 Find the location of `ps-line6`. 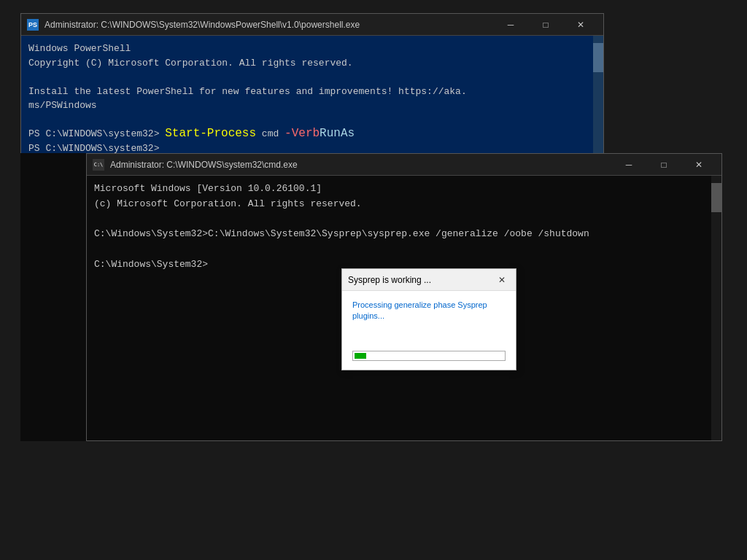

ps-line6 is located at coordinates (312, 120).